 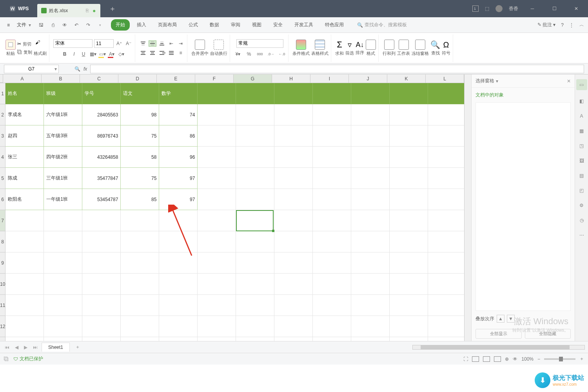 I want to click on cell: 一年级1班, so click(x=63, y=200).